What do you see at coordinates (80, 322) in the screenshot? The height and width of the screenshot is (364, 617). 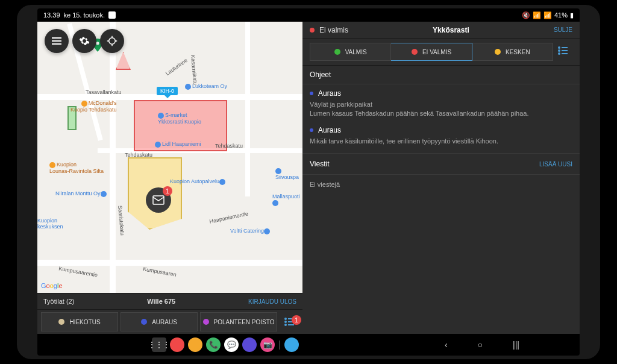 I see `activity-sanding: HIEKOTUS` at bounding box center [80, 322].